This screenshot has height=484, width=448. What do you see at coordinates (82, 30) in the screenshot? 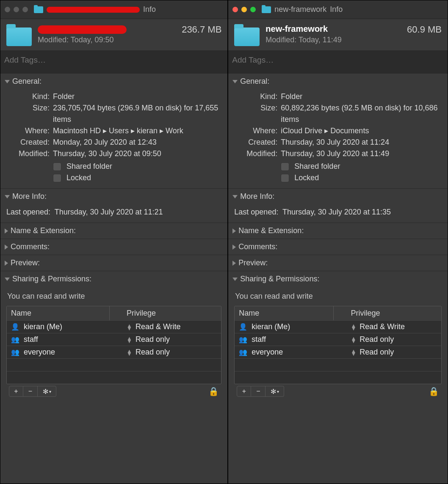
I see `redacted-name` at bounding box center [82, 30].